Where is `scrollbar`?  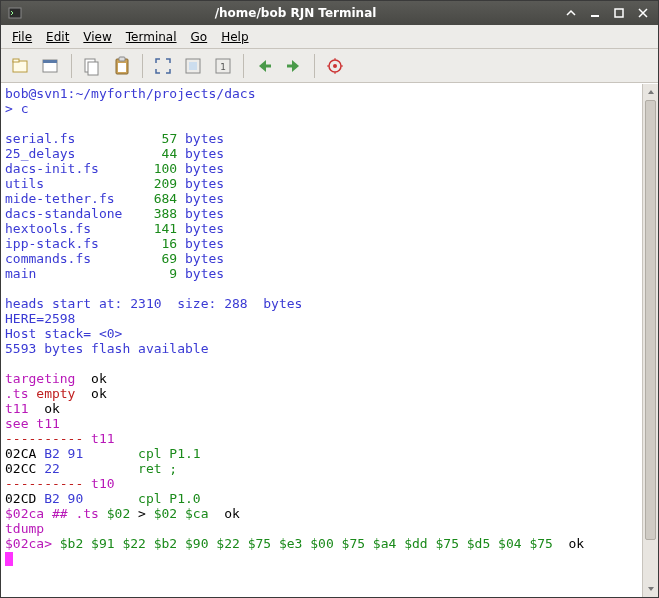
scrollbar is located at coordinates (650, 340).